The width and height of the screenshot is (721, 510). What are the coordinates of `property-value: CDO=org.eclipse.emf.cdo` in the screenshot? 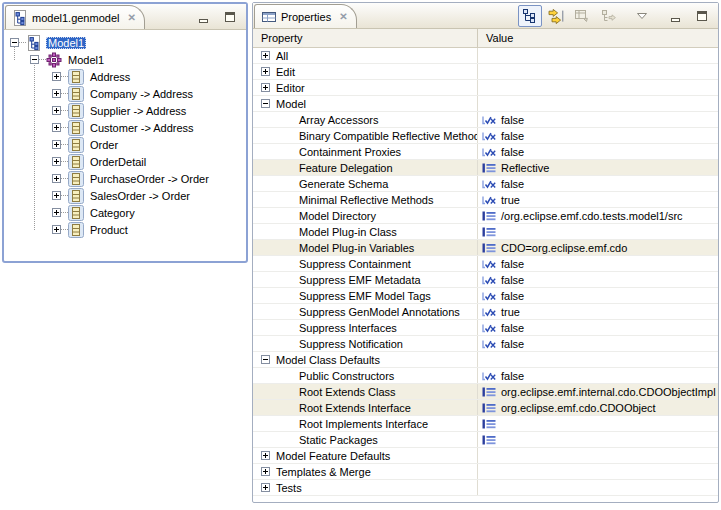 It's located at (564, 248).